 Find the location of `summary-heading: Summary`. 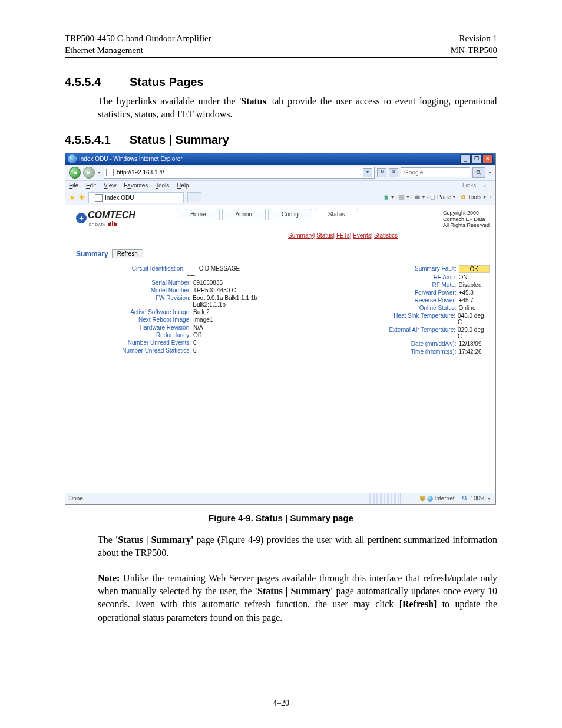

summary-heading: Summary is located at coordinates (92, 254).